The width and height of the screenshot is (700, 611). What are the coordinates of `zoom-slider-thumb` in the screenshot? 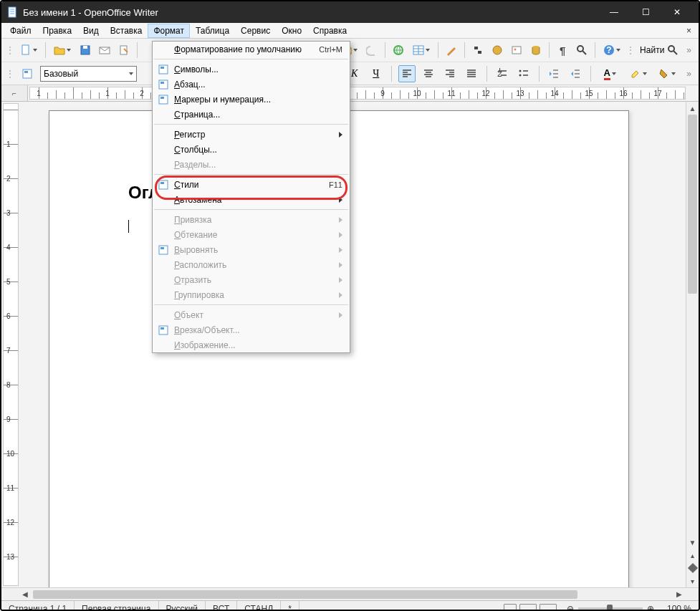 It's located at (610, 608).